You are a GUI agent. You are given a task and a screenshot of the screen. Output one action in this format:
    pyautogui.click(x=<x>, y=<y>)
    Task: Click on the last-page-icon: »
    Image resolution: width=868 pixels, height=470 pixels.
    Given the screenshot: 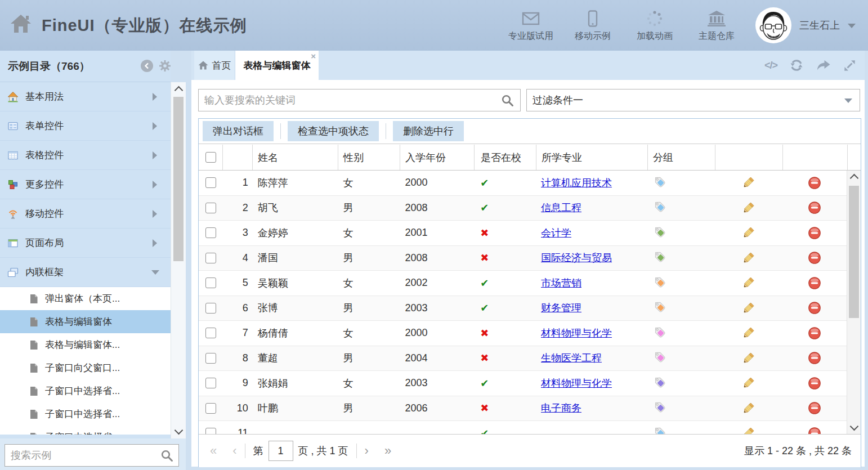 What is the action you would take?
    pyautogui.click(x=388, y=451)
    